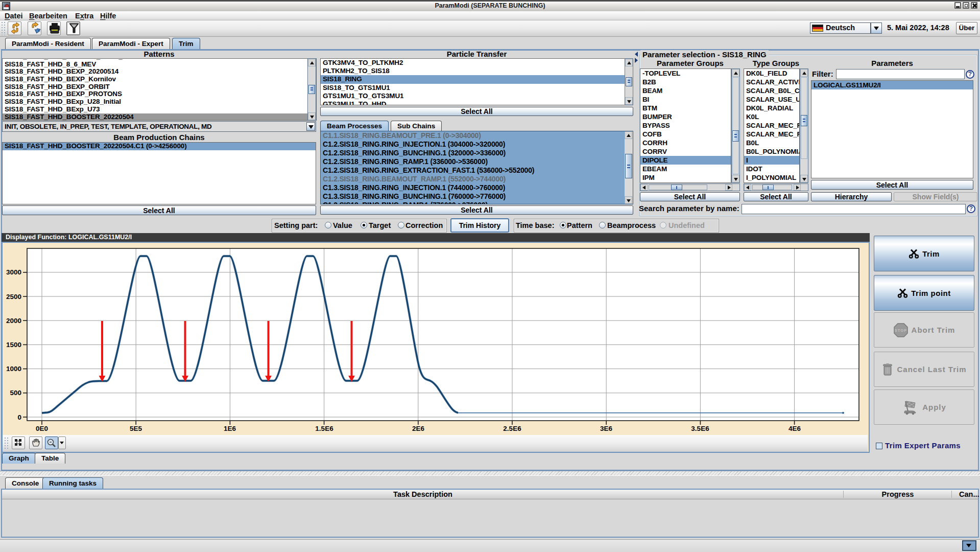  Describe the element at coordinates (42, 428) in the screenshot. I see `svg-text: 0E0` at that location.